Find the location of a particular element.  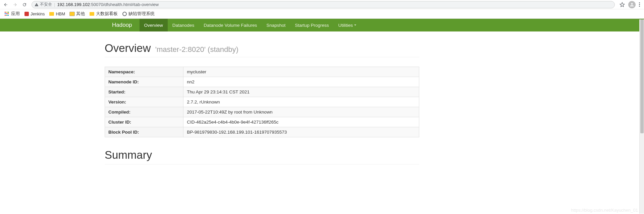

address-bar: 不安全 | 192.168.199.102:50070/dfshealth.ht… is located at coordinates (323, 5).